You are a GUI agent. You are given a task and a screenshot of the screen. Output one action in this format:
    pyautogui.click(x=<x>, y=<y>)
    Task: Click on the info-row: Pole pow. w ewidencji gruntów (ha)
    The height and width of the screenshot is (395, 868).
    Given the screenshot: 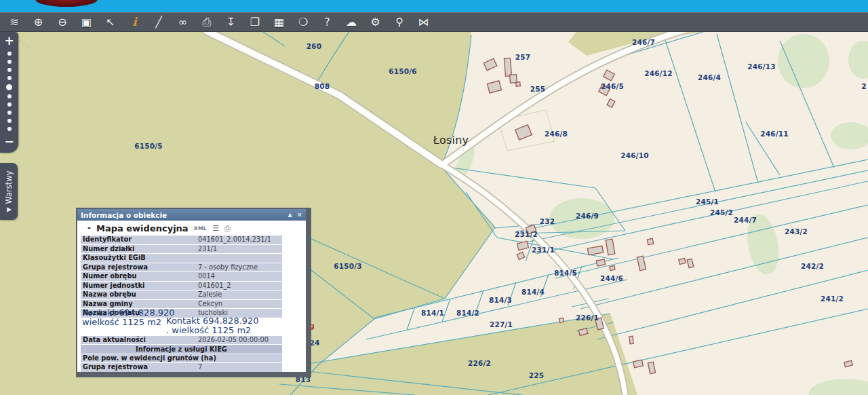 What is the action you would take?
    pyautogui.click(x=182, y=359)
    